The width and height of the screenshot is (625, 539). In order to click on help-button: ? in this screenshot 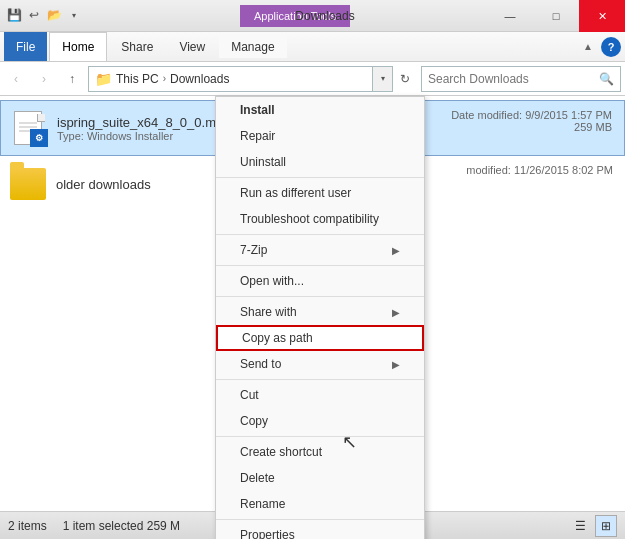, I will do `click(611, 47)`.